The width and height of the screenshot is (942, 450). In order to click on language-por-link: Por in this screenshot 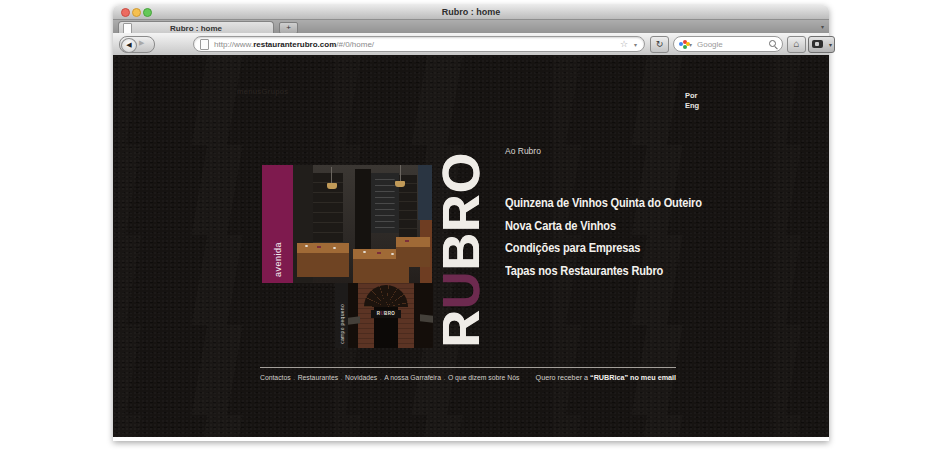, I will do `click(692, 96)`.